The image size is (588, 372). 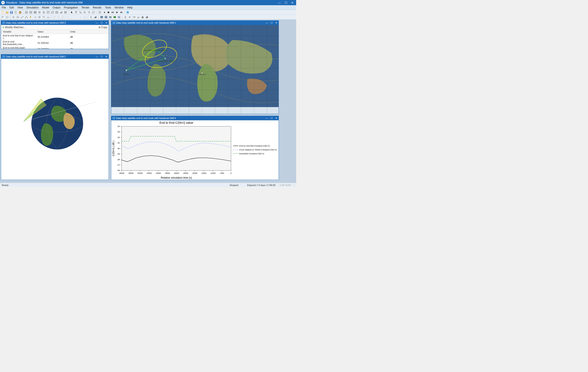 What do you see at coordinates (16, 12) in the screenshot?
I see `copy-icon` at bounding box center [16, 12].